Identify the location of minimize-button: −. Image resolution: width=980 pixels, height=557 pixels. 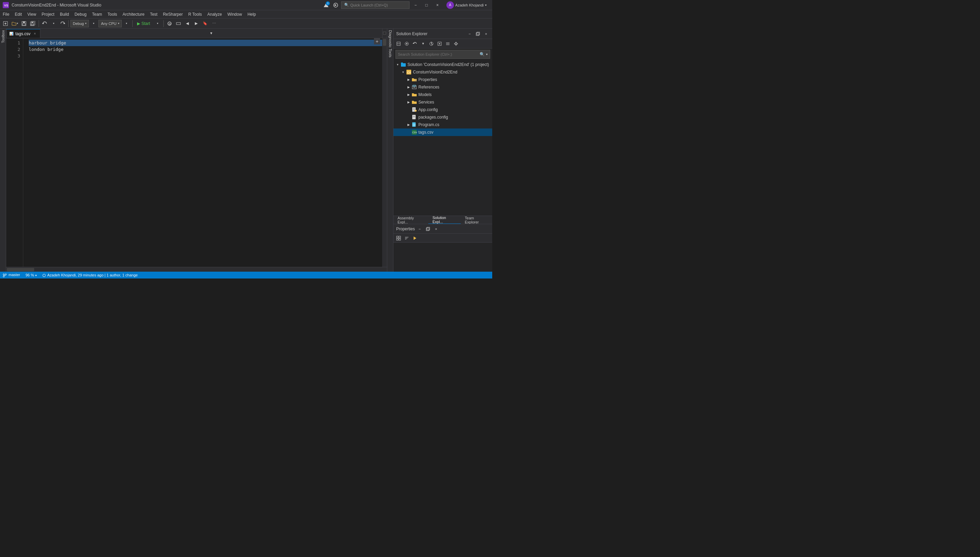
(416, 5).